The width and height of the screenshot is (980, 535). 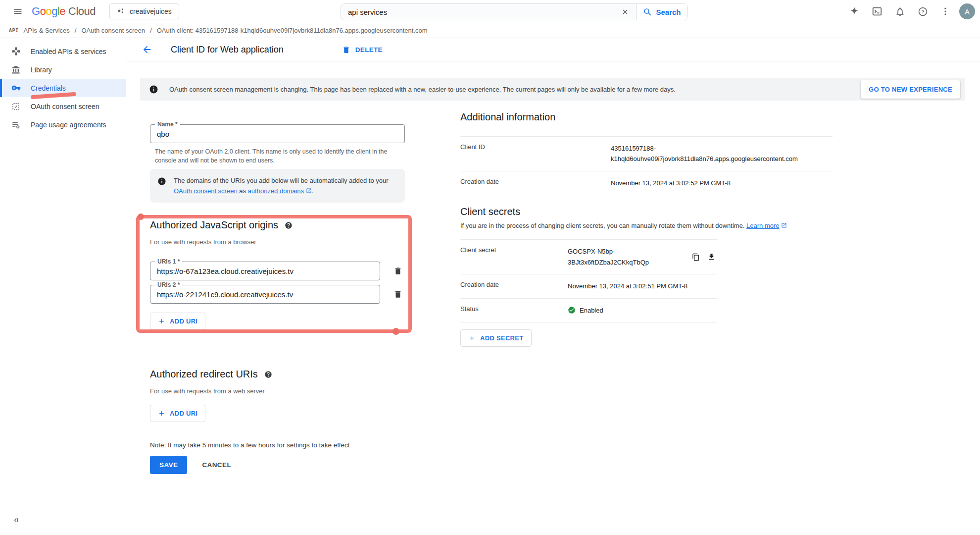 What do you see at coordinates (14, 31) in the screenshot?
I see `api-icon: API` at bounding box center [14, 31].